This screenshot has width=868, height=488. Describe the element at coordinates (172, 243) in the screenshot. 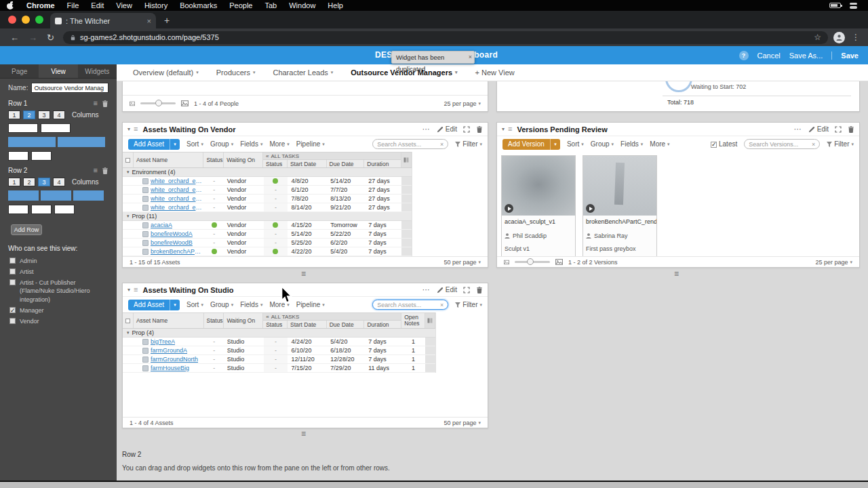

I see `asset-link: bonefireWoodB` at that location.